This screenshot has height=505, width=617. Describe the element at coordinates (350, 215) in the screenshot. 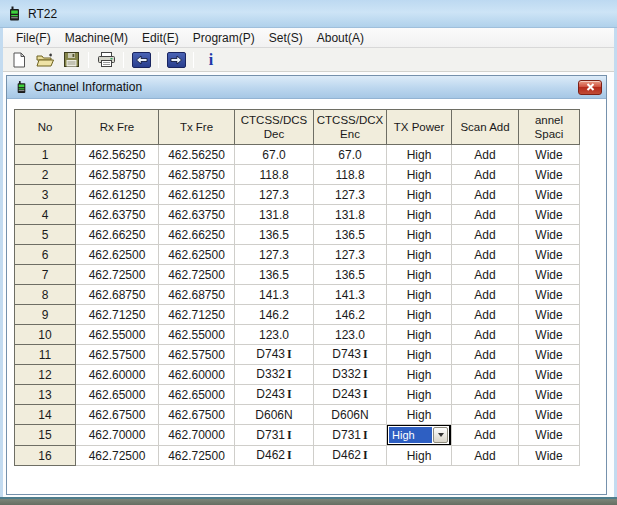

I see `cell-ctcss-dcx-encode: 131.8` at that location.